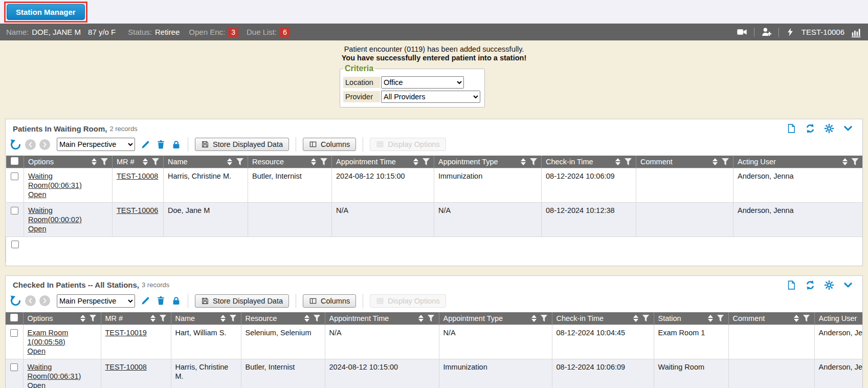 This screenshot has height=388, width=868. Describe the element at coordinates (431, 97) in the screenshot. I see `provider-select: All Providers` at that location.